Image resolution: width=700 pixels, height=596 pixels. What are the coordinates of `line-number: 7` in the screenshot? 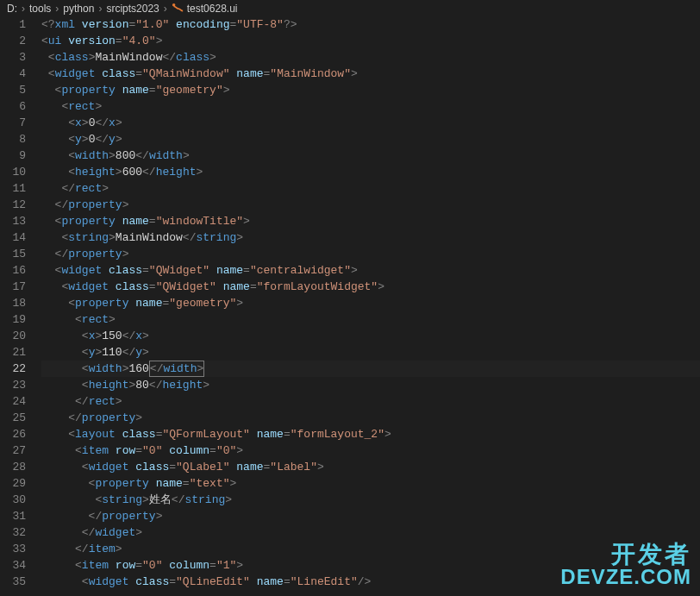 It's located at (13, 122).